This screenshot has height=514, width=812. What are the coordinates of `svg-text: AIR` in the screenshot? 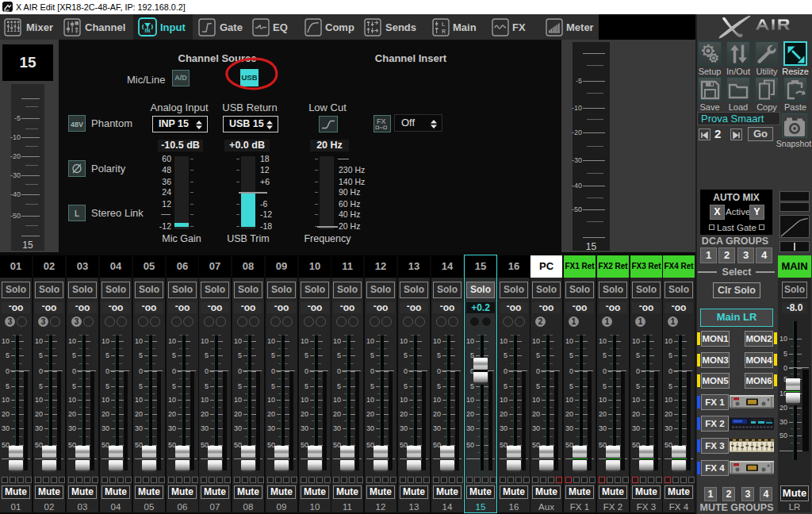 It's located at (6, 11).